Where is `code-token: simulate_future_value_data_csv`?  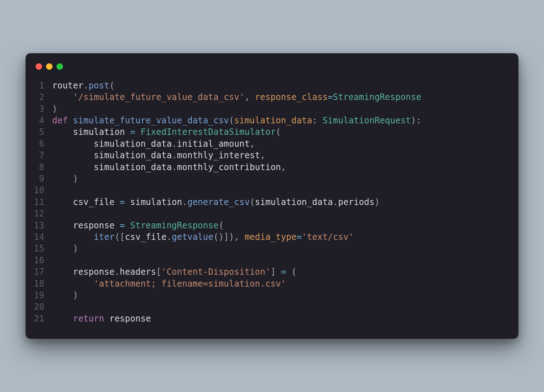 code-token: simulate_future_value_data_csv is located at coordinates (151, 120).